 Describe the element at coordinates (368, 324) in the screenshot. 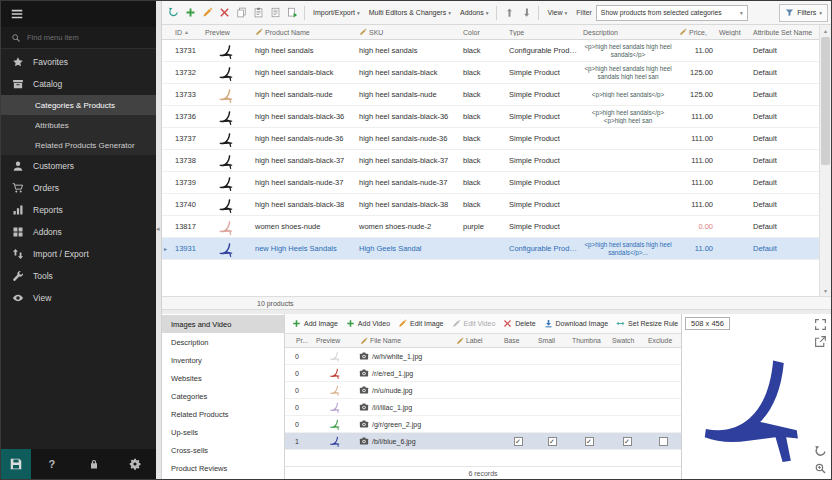

I see `add-video-button: Add Video` at that location.